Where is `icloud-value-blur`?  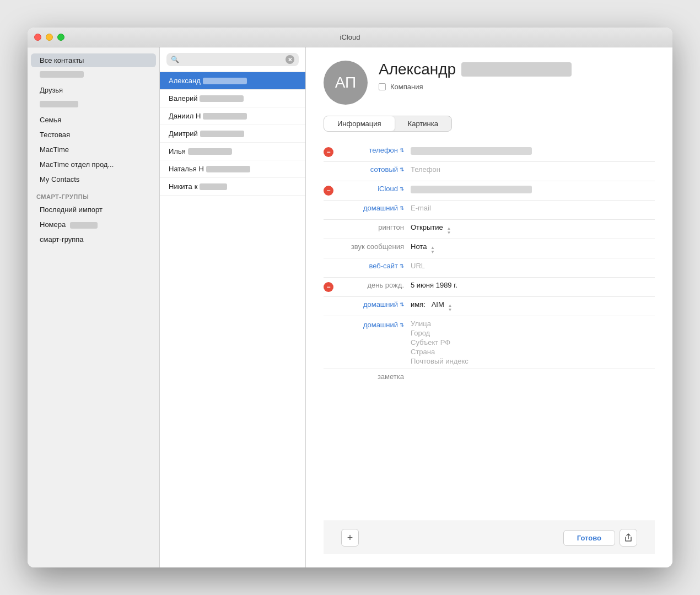 icloud-value-blur is located at coordinates (471, 190).